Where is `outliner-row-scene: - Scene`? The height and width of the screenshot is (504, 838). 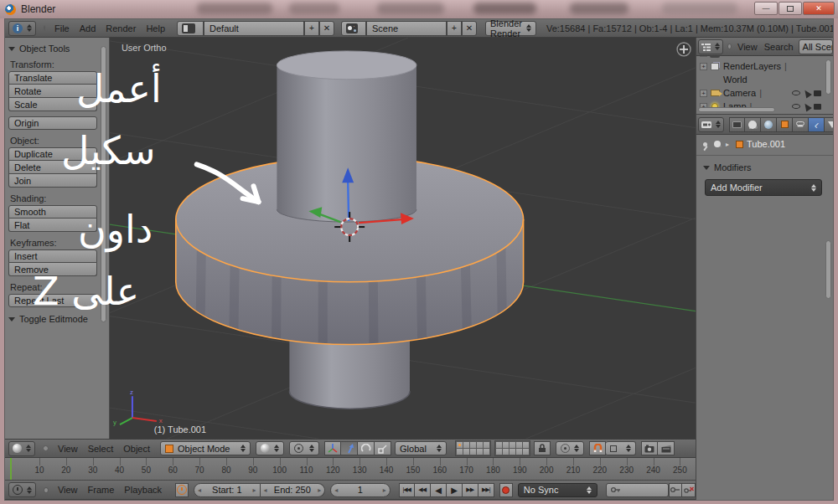 outliner-row-scene: - Scene is located at coordinates (764, 58).